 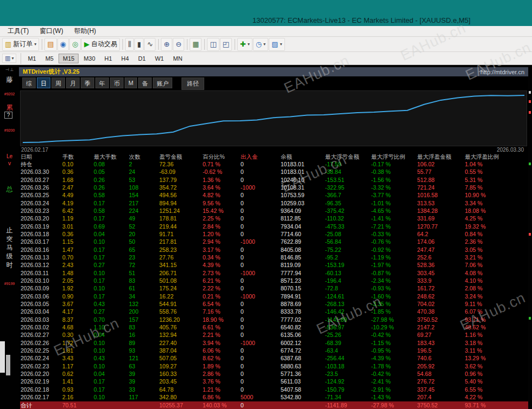 What do you see at coordinates (274, 374) in the screenshot?
I see `table-row: 2026.02.200.620.0439160.332.86 %05771.36…` at bounding box center [274, 374].